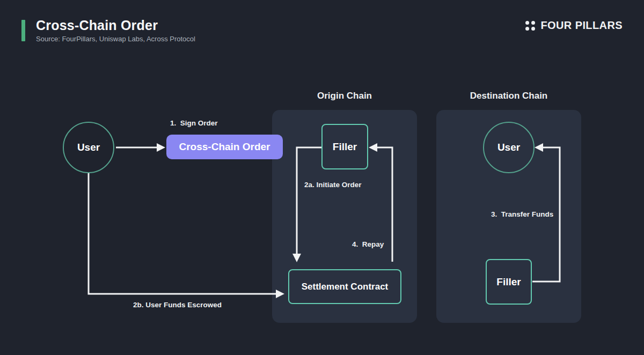  Describe the element at coordinates (345, 286) in the screenshot. I see `settlement-contract-node: Settlement Contract` at that location.